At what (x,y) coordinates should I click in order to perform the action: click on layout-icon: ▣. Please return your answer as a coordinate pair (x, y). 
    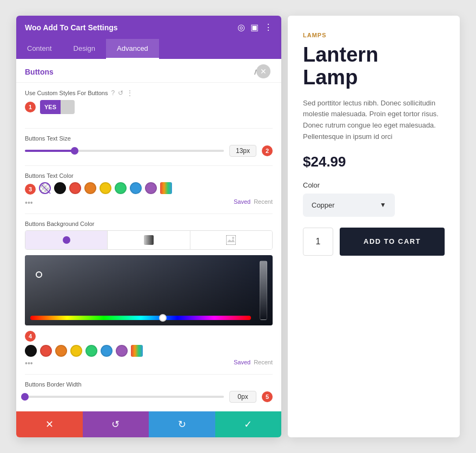
    Looking at the image, I should click on (254, 27).